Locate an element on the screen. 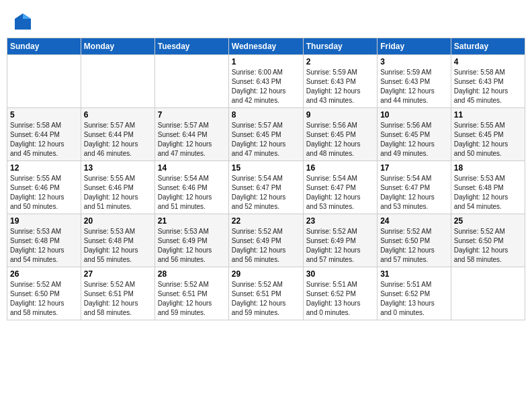 Image resolution: width=532 pixels, height=411 pixels. day-number: 25 is located at coordinates (488, 221).